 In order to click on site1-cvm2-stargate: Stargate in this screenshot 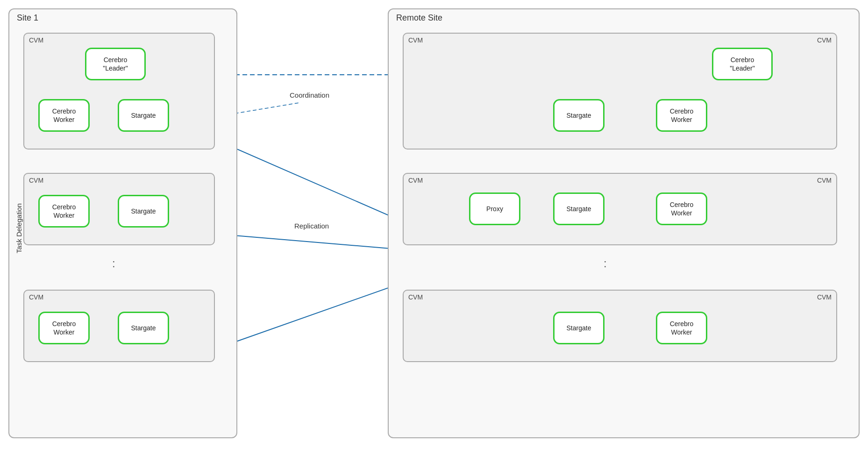, I will do `click(143, 211)`.